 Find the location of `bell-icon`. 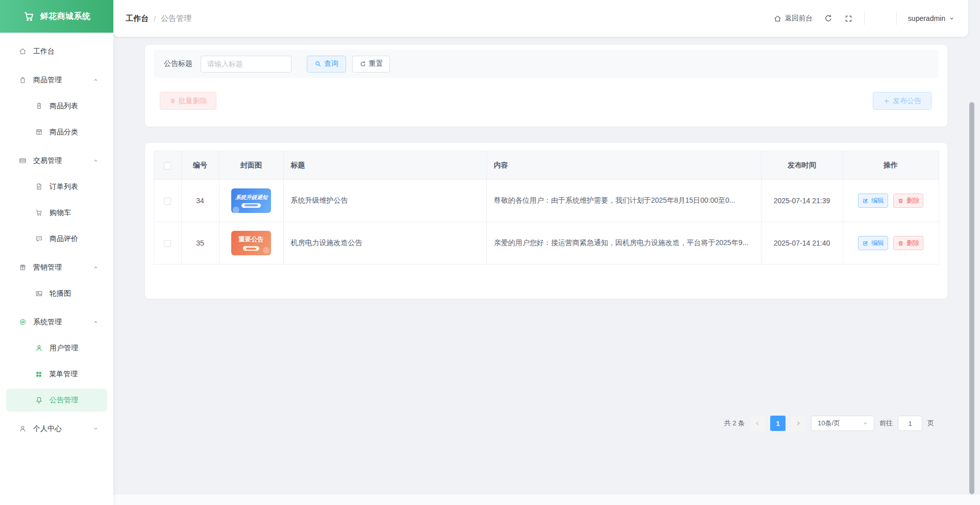

bell-icon is located at coordinates (39, 400).